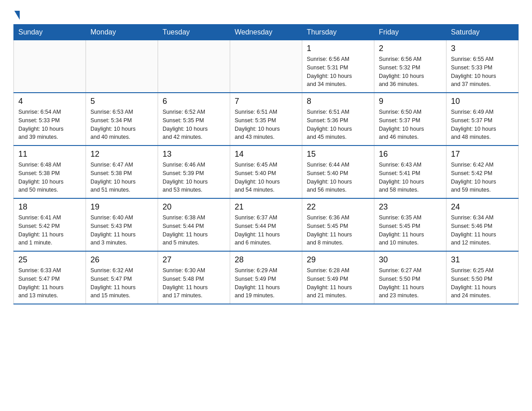 The height and width of the screenshot is (411, 532). What do you see at coordinates (482, 72) in the screenshot?
I see `day-info: Sunrise: 6:55 AM Sunset: 5:33 PM Dayligh…` at bounding box center [482, 72].